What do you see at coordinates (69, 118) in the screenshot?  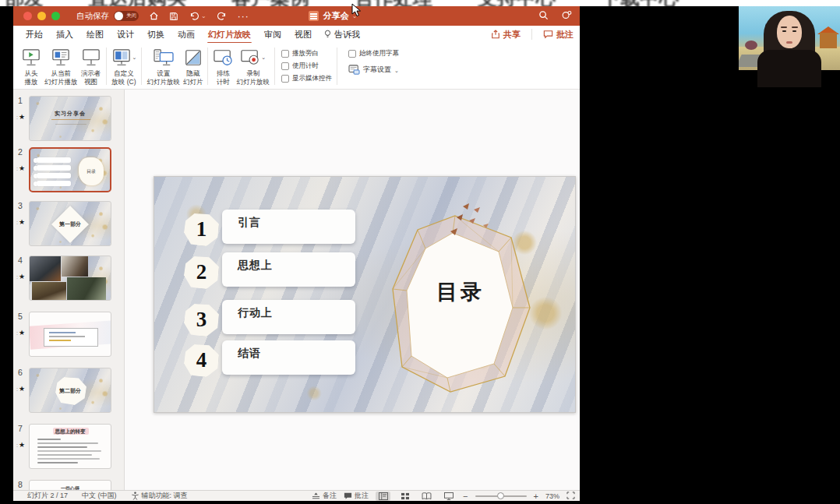 I see `thumbnail-slide-1: 1 ★ 实习分享会` at bounding box center [69, 118].